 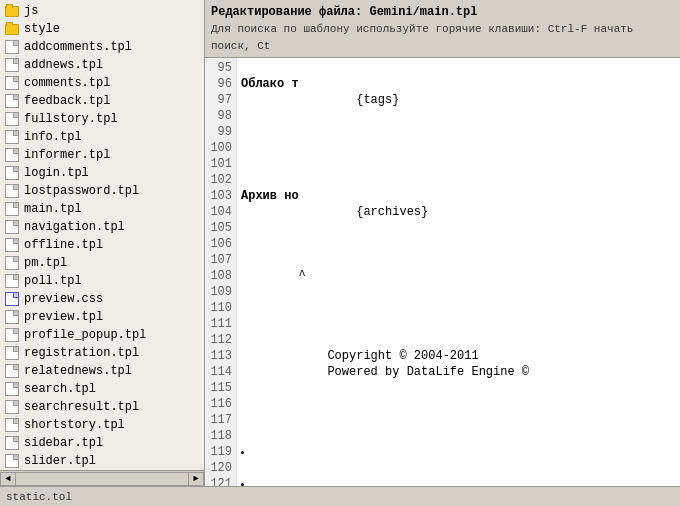 What do you see at coordinates (220, 436) in the screenshot?
I see `line-number: 118` at bounding box center [220, 436].